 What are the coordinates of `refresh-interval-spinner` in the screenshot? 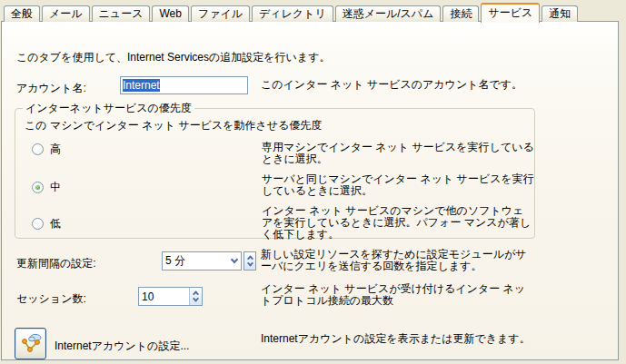 It's located at (250, 261).